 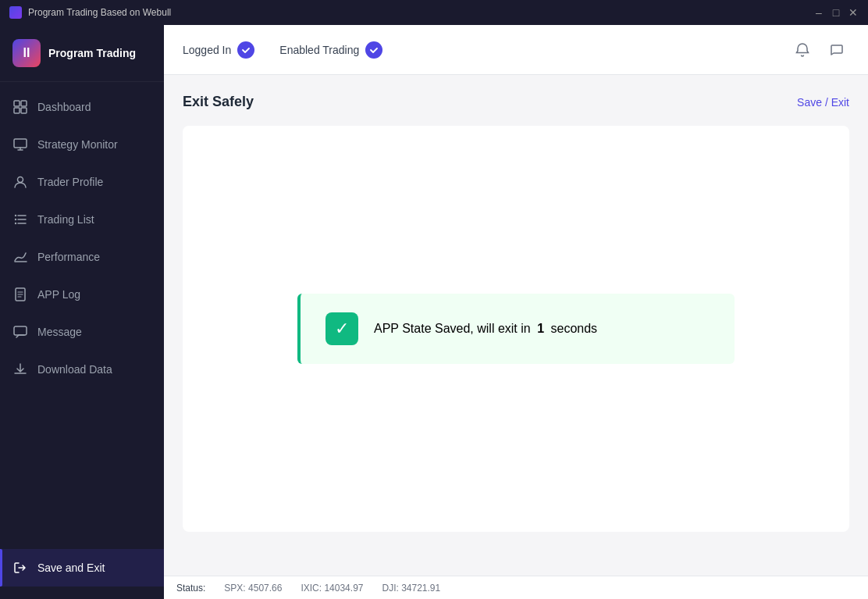 What do you see at coordinates (820, 50) in the screenshot?
I see `header-actions` at bounding box center [820, 50].